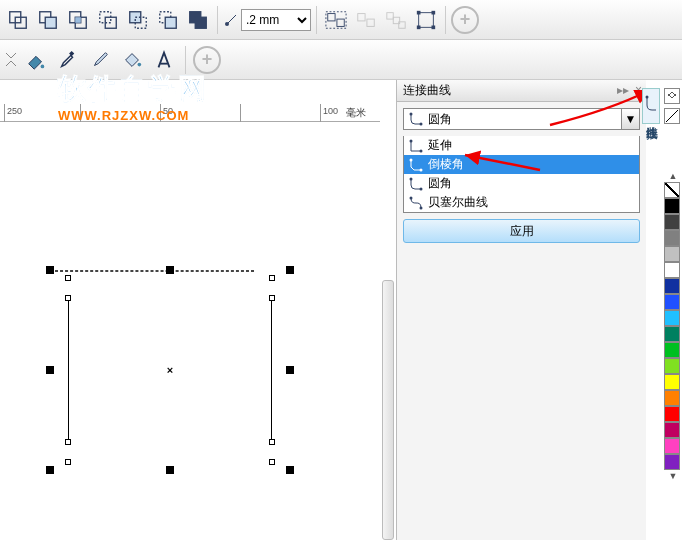 This screenshot has height=543, width=682. I want to click on weld-icon, so click(18, 20).